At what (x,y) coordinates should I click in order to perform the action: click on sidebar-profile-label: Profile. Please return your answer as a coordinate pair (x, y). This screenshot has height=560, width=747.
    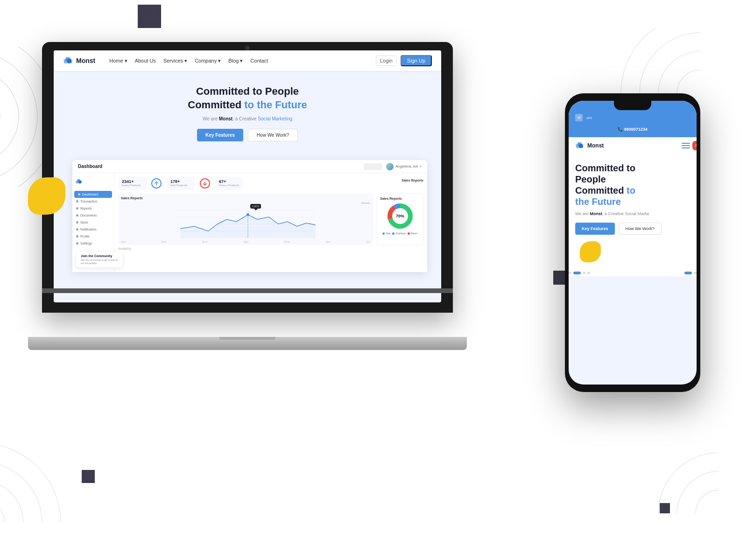
    Looking at the image, I should click on (85, 236).